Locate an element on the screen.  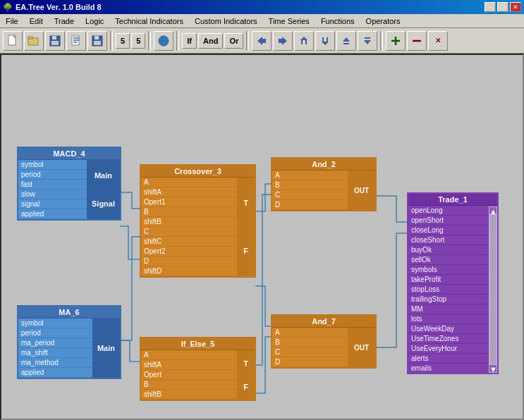
menu-file: File is located at coordinates (12, 21).